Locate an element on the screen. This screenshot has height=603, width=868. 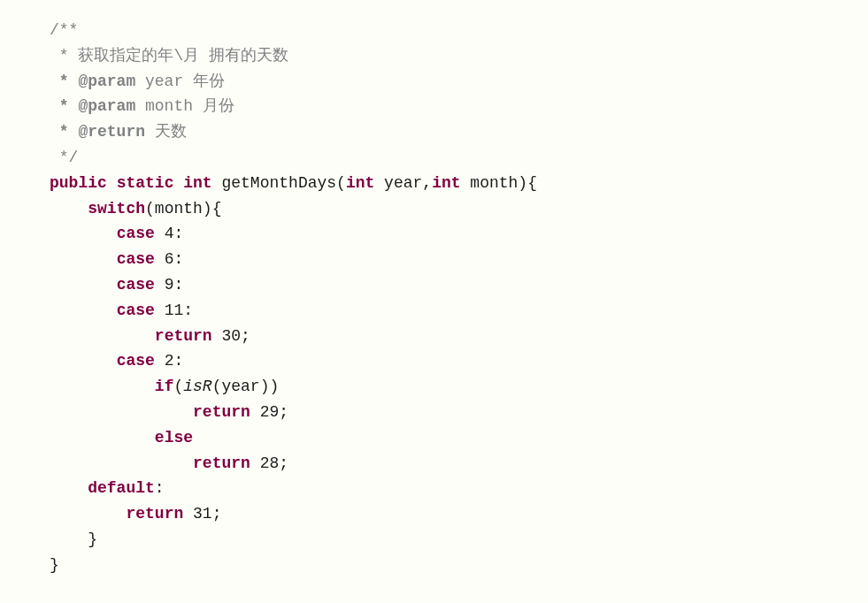
javadoc-desc: * 获取指定的年\月 拥有的天数 is located at coordinates (169, 56).